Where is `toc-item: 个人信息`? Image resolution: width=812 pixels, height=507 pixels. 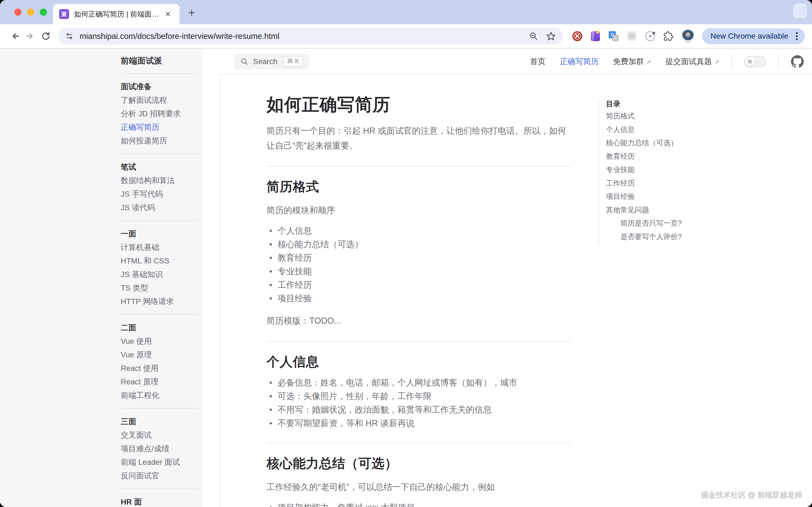
toc-item: 个人信息 is located at coordinates (652, 129).